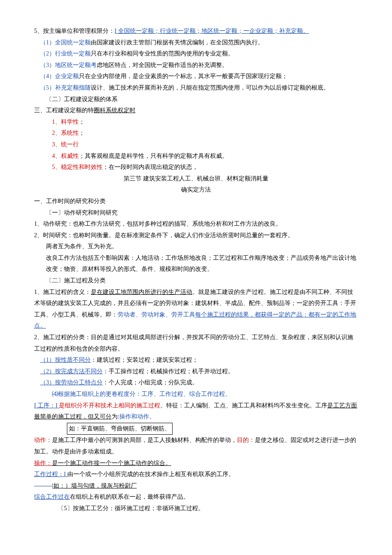 Image resolution: width=392 pixels, height=555 pixels. What do you see at coordinates (196, 88) in the screenshot?
I see `line-5-5: （5）补充定额指随设计、施工技术的开展而补充的，只能在指定范围内使用，可以作为以…` at bounding box center [196, 88].